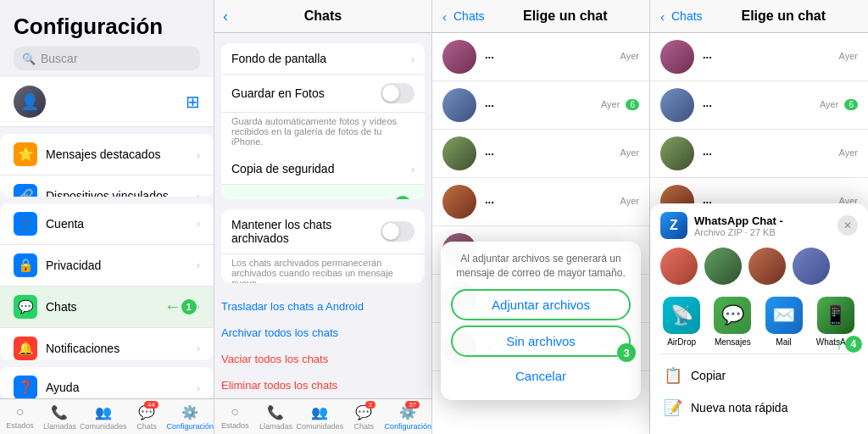  Describe the element at coordinates (323, 332) in the screenshot. I see `link-archivar: Archivar todos los chats` at that location.